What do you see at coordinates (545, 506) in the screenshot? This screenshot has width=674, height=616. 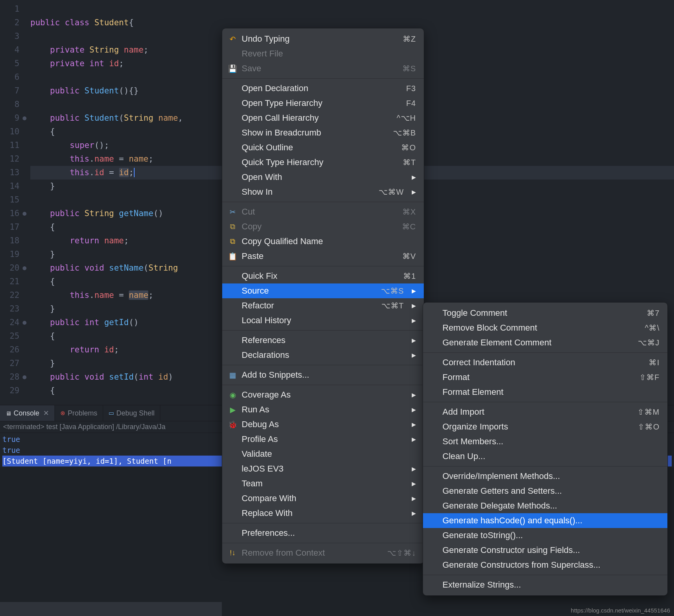 I see `menu-item: Generate Delegate Methods...` at bounding box center [545, 506].